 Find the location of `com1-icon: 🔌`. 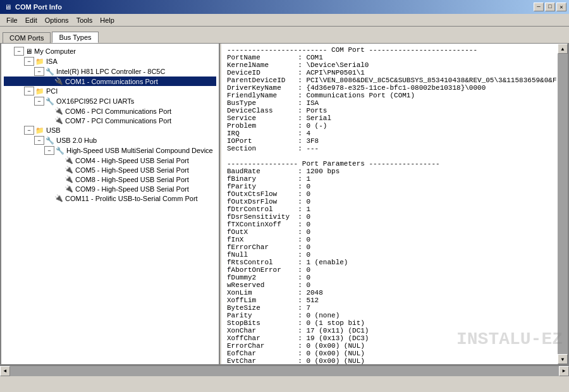

com1-icon: 🔌 is located at coordinates (59, 81).